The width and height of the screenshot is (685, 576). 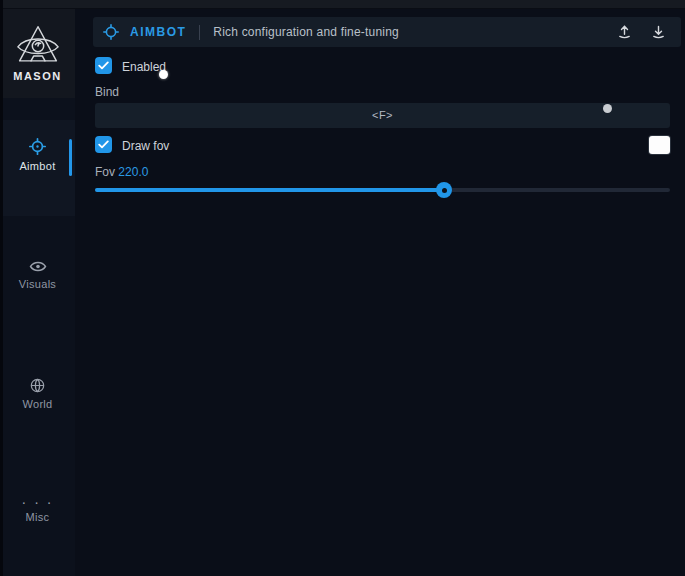 I want to click on ellipsis-icon: · · ·, so click(x=38, y=502).